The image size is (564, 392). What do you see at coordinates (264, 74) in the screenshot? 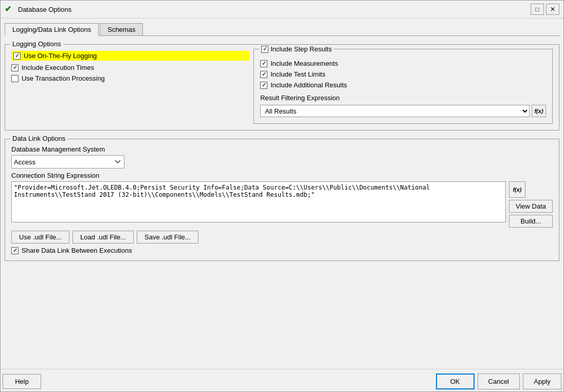
I see `include-test-limits-checkbox` at bounding box center [264, 74].